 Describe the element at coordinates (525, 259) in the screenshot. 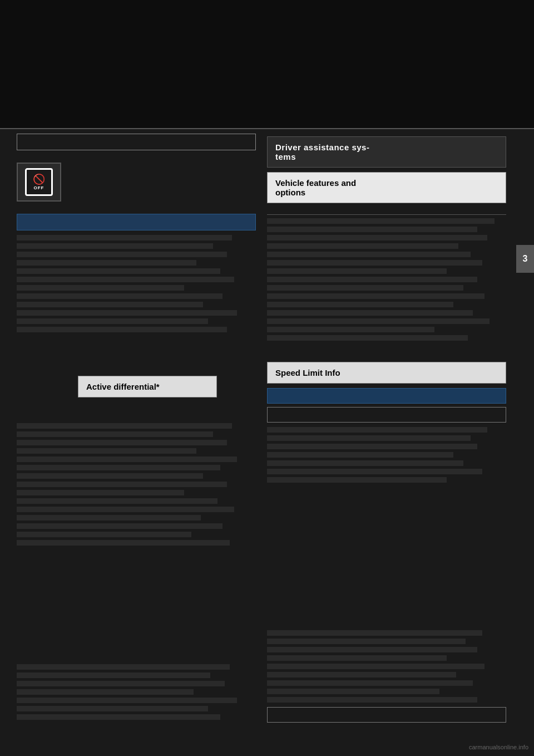

I see `page-number-tab: 3` at that location.